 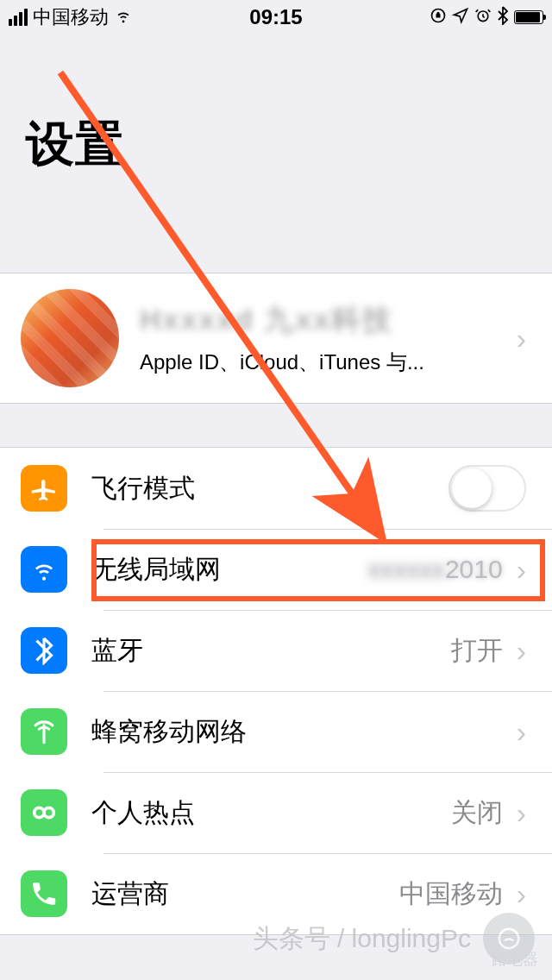 I want to click on bluetooth-value: 打开, so click(x=477, y=650).